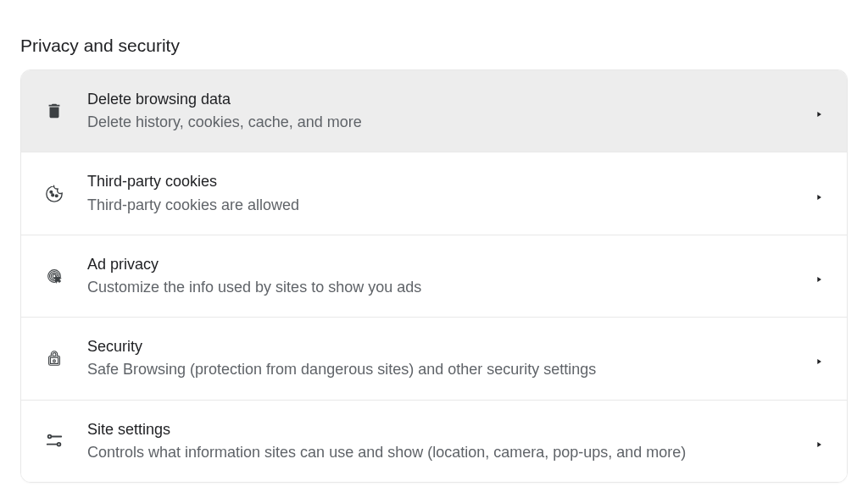 The image size is (868, 492). What do you see at coordinates (446, 111) in the screenshot?
I see `item-text: Delete browsing data Delete history, coo…` at bounding box center [446, 111].